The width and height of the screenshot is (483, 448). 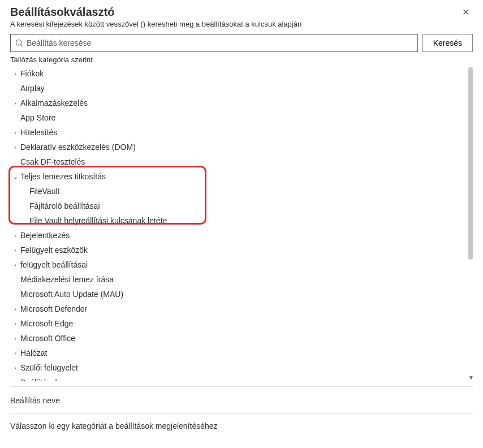 I want to click on category-item: ›Hálózat, so click(x=236, y=353).